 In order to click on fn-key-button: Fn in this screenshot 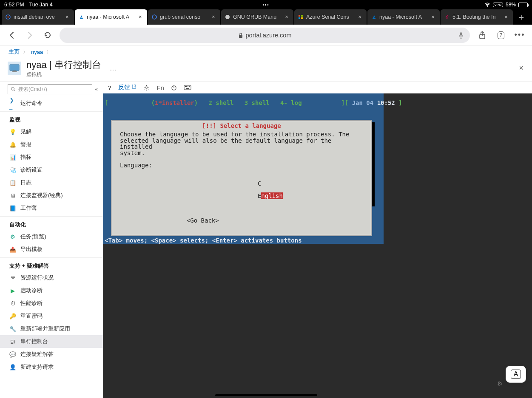, I will do `click(160, 88)`.